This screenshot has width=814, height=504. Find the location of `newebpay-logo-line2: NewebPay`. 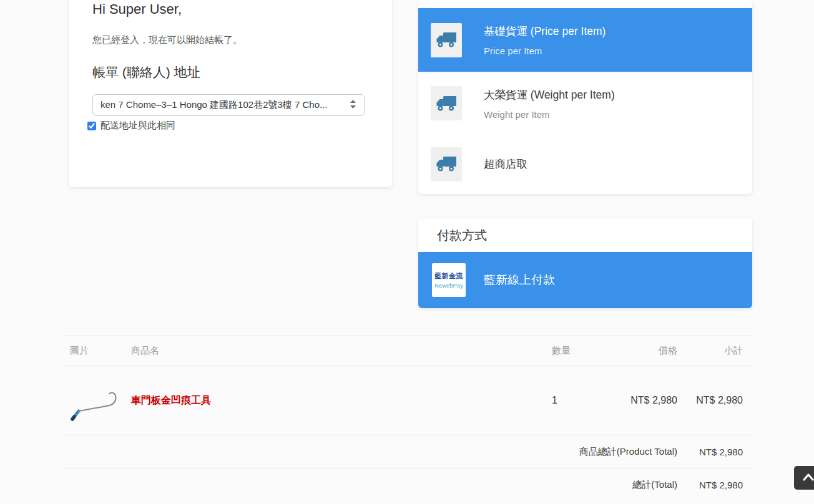

newebpay-logo-line2: NewebPay is located at coordinates (449, 286).